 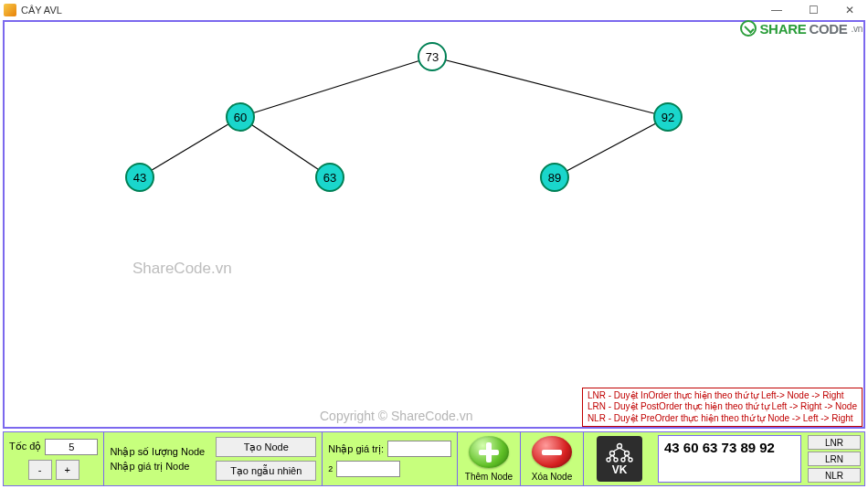 What do you see at coordinates (619, 452) in the screenshot?
I see `tree-icon` at bounding box center [619, 452].